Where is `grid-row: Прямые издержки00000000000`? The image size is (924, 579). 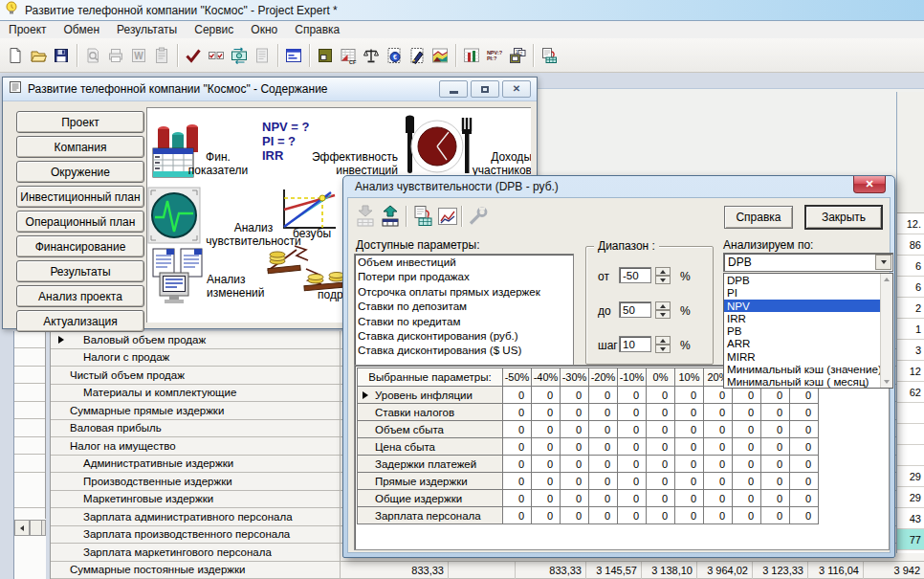 grid-row: Прямые издержки00000000000 is located at coordinates (588, 481).